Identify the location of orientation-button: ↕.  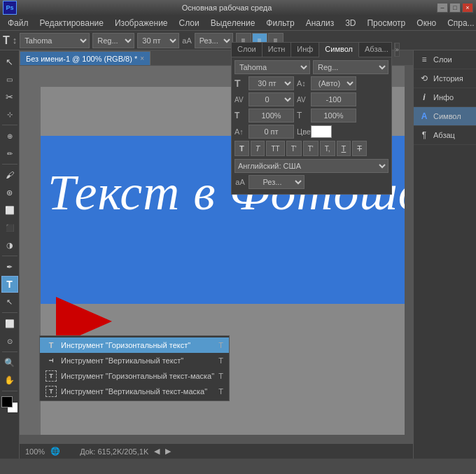
(15, 41).